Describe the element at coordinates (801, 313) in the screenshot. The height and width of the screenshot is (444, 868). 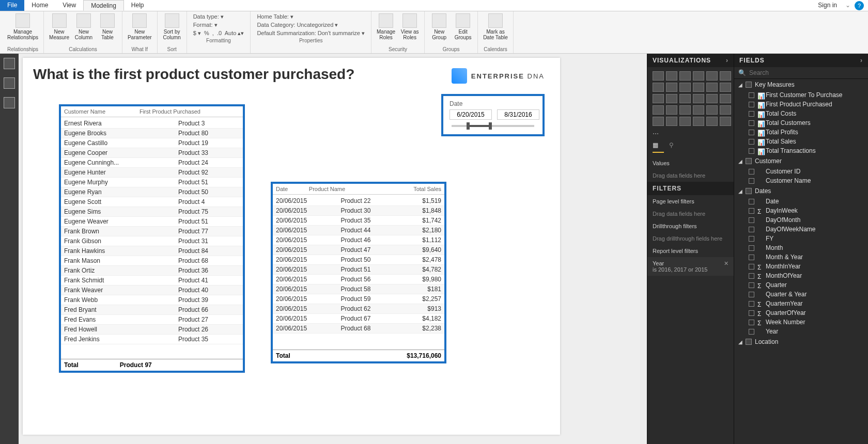
I see `field-item: ΣQuarterOfYear` at that location.